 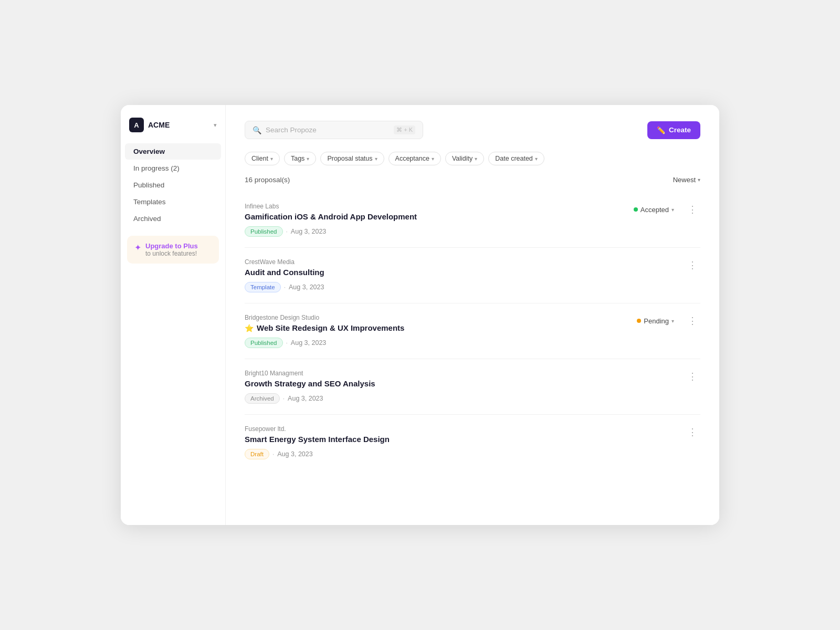 I want to click on sort-label: Newest, so click(x=685, y=180).